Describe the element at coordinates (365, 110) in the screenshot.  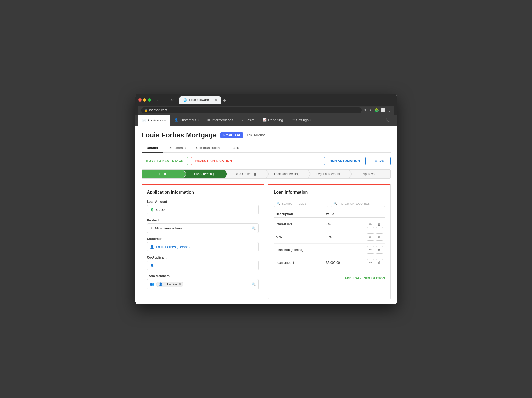
I see `share-icon: ⬆` at that location.